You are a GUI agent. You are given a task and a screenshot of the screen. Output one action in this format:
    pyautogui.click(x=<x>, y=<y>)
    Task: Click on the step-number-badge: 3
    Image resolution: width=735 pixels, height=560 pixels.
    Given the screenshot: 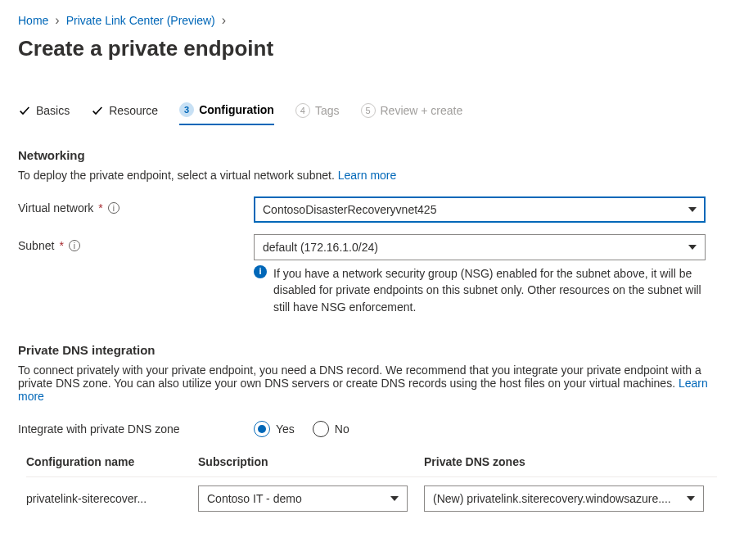 What is the action you would take?
    pyautogui.click(x=187, y=110)
    